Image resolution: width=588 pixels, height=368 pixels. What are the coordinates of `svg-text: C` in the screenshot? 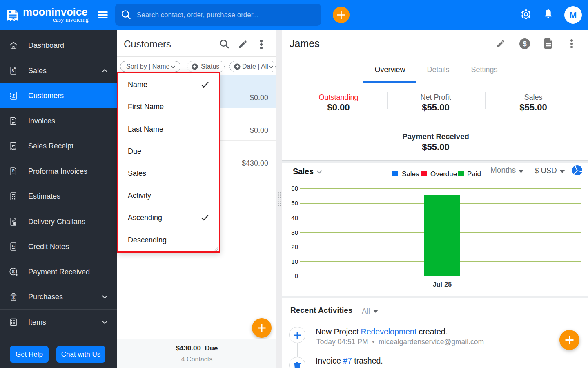 It's located at (13, 245).